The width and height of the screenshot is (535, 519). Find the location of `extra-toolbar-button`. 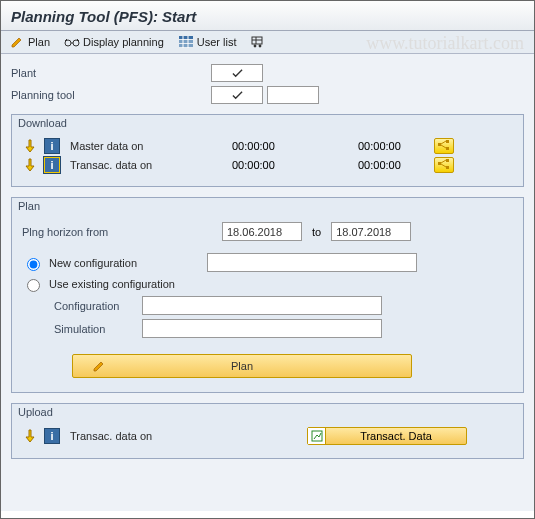

extra-toolbar-button is located at coordinates (258, 42).